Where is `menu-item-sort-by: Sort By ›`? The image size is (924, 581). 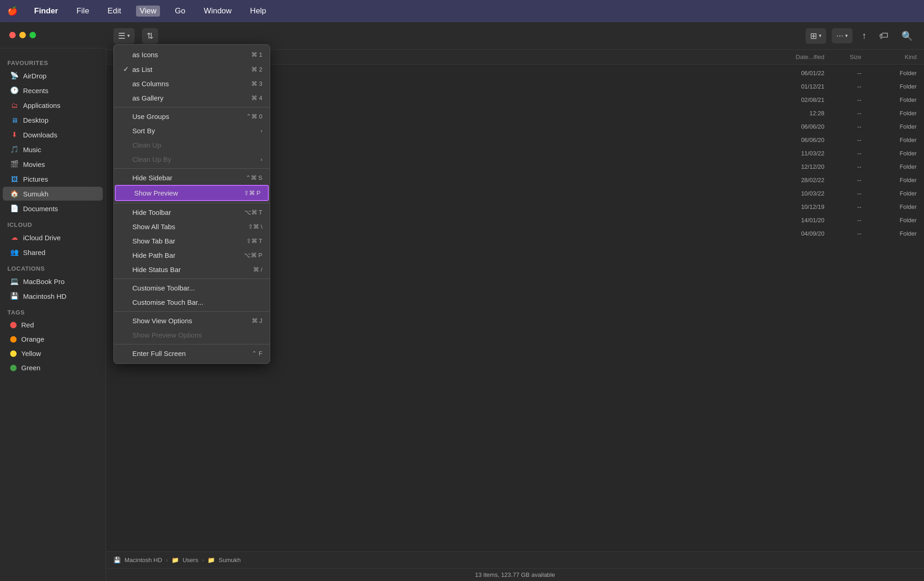
menu-item-sort-by: Sort By › is located at coordinates (192, 131).